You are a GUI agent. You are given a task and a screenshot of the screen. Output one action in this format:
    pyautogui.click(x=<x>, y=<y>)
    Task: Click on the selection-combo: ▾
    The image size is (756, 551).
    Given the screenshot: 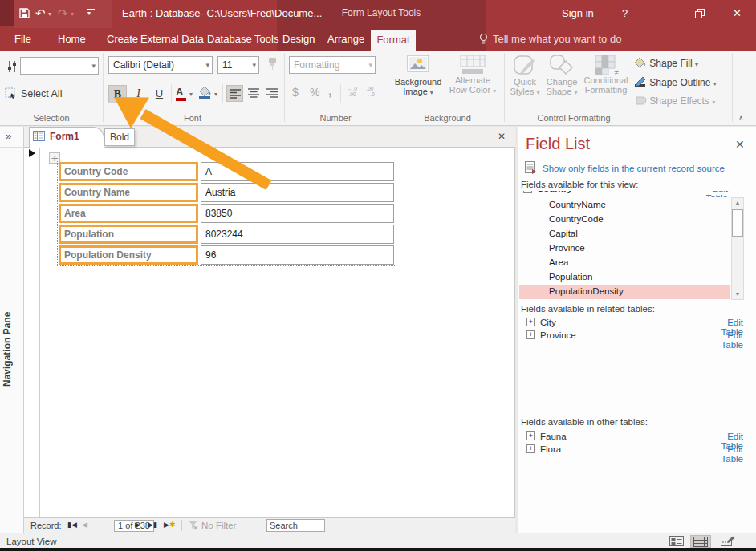 What is the action you would take?
    pyautogui.click(x=59, y=66)
    